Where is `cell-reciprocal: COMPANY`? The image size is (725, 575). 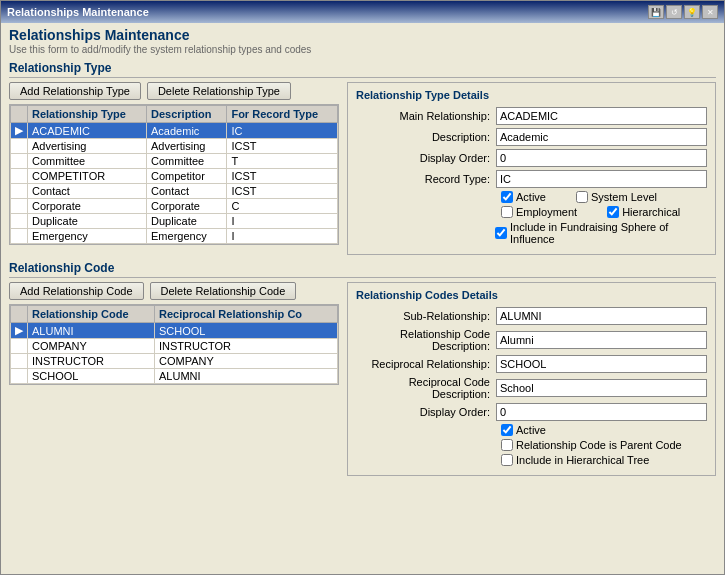 cell-reciprocal: COMPANY is located at coordinates (246, 362).